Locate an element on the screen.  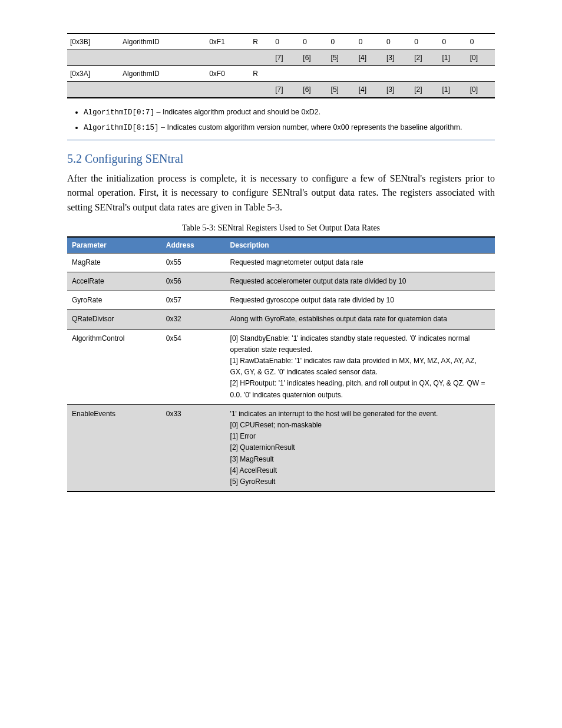
legend-item: AlgorithmID[0:7] – Indicates algorithm p… is located at coordinates (289, 113).